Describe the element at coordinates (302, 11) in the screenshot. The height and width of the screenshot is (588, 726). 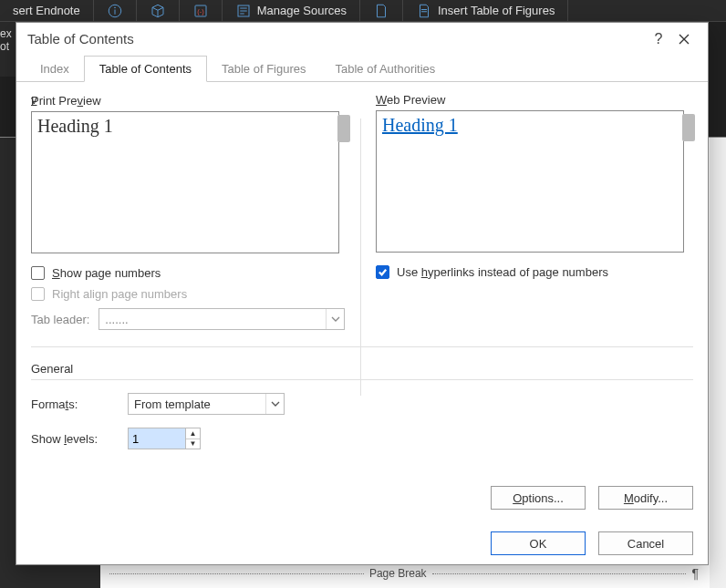
I see `ribbon-label: Manage Sources` at that location.